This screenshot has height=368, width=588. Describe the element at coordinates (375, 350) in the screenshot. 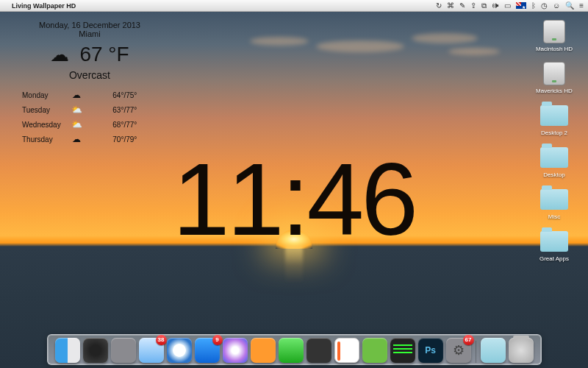

I see `dock-evernote` at that location.